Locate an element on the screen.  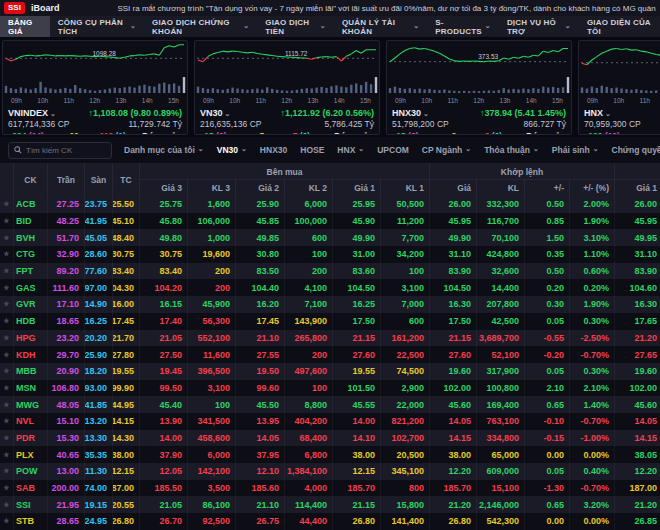
stock-symbol: STB is located at coordinates (31, 522).